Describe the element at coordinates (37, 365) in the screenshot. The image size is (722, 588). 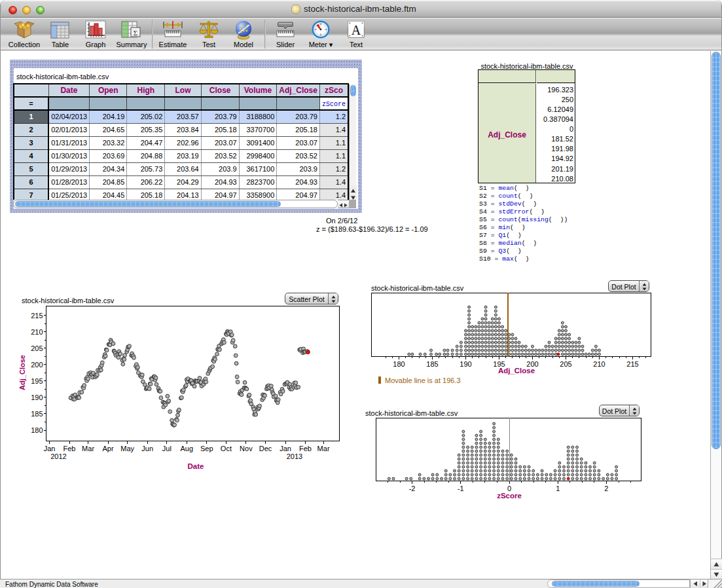
I see `svg-text: 200` at that location.